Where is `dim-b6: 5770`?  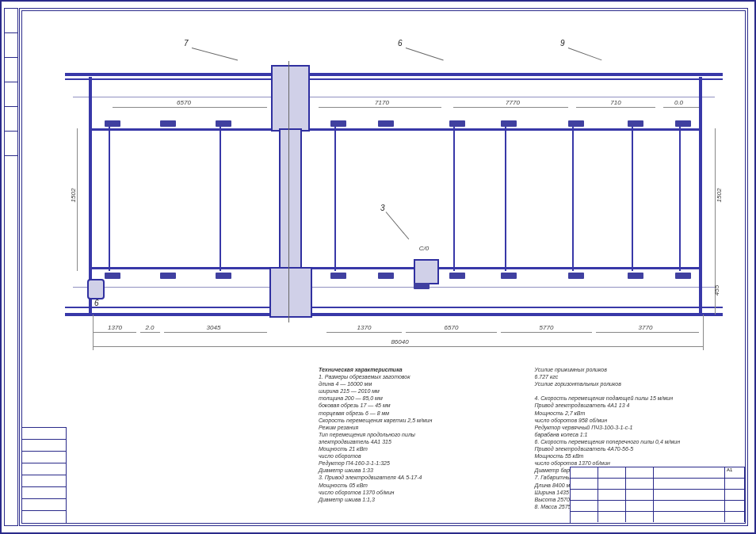 dim-b6: 5770 is located at coordinates (547, 328).